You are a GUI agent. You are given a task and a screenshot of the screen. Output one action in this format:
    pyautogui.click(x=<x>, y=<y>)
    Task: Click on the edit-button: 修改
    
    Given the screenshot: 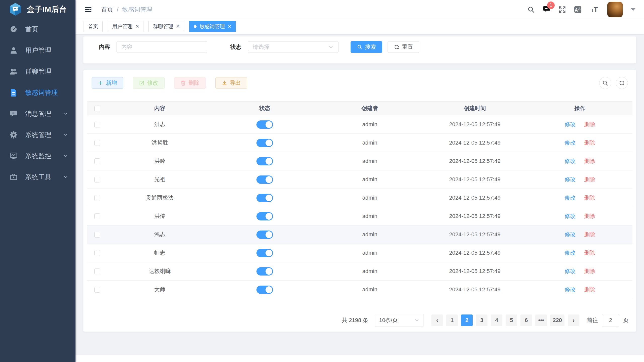 What is the action you would take?
    pyautogui.click(x=149, y=83)
    